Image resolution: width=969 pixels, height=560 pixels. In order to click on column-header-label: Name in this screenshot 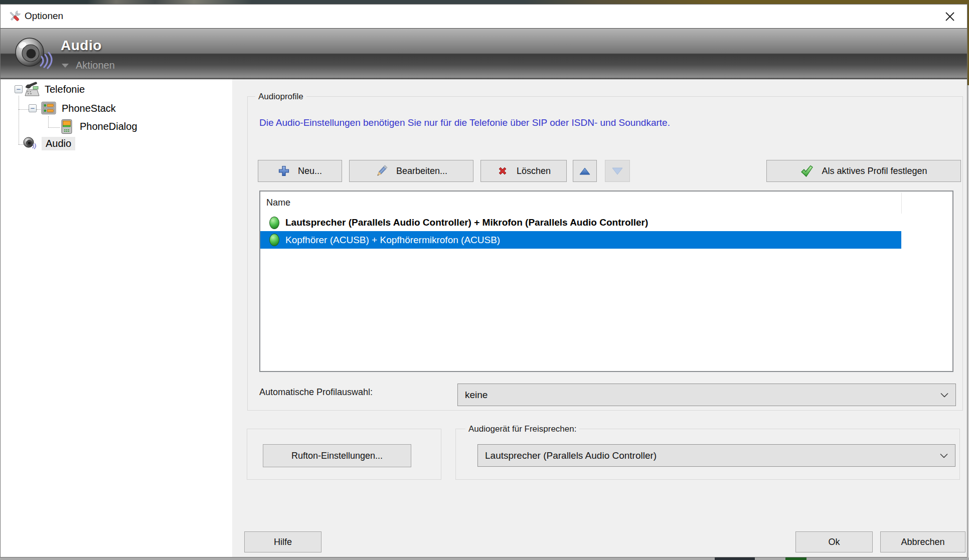, I will do `click(278, 203)`.